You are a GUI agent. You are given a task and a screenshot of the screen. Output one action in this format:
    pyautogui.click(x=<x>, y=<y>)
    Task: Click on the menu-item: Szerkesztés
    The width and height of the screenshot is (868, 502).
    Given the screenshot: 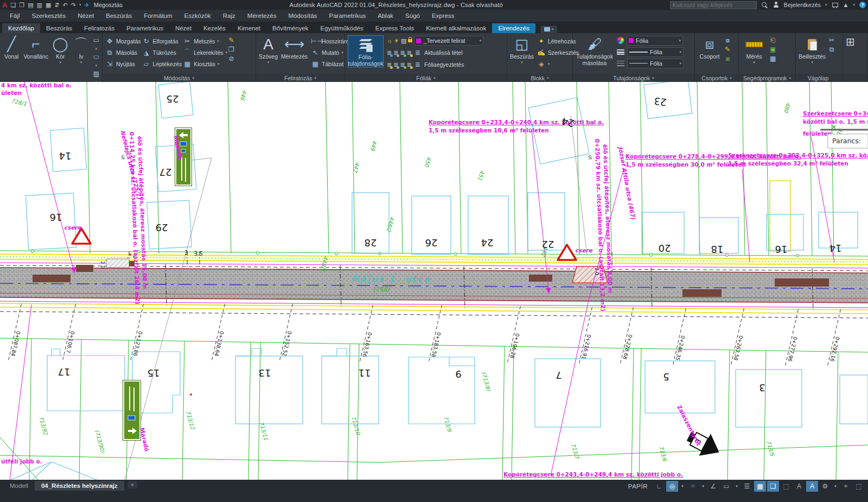 What is the action you would take?
    pyautogui.click(x=49, y=16)
    